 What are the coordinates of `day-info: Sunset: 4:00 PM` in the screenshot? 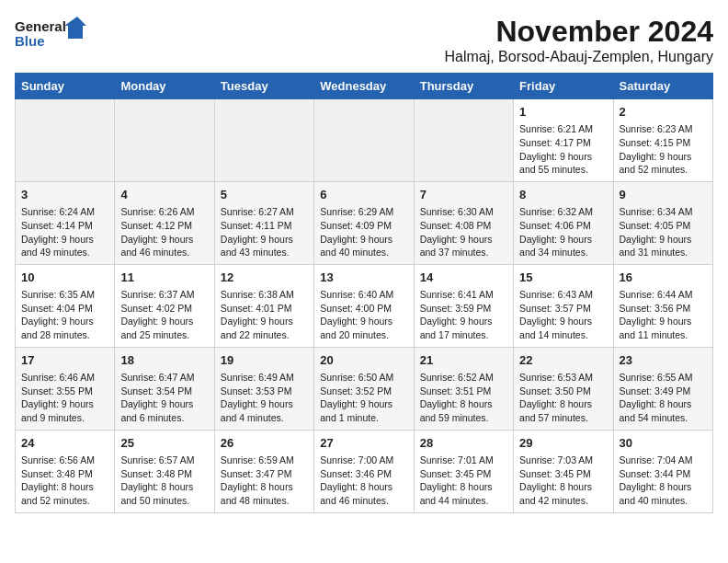 It's located at (364, 309).